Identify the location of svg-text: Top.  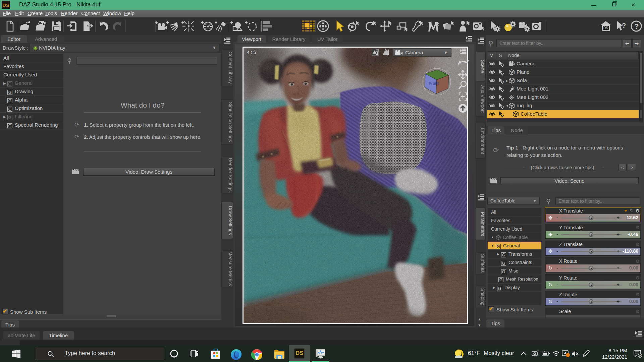
(444, 73).